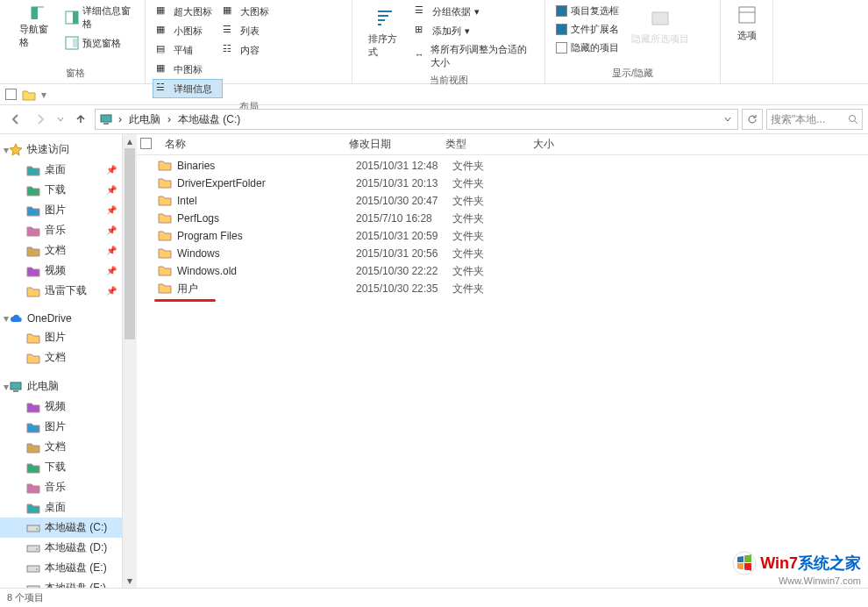 The height and width of the screenshot is (607, 868). Describe the element at coordinates (502, 218) in the screenshot. I see `table-row: PerfLogs2015/7/10 16:28文件夹` at that location.